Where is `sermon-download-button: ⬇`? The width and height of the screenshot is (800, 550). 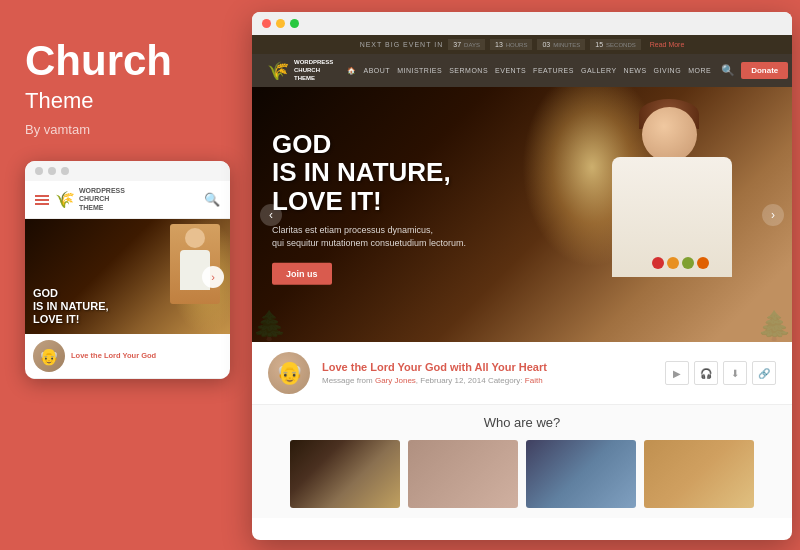
sermon-download-button: ⬇ is located at coordinates (735, 373).